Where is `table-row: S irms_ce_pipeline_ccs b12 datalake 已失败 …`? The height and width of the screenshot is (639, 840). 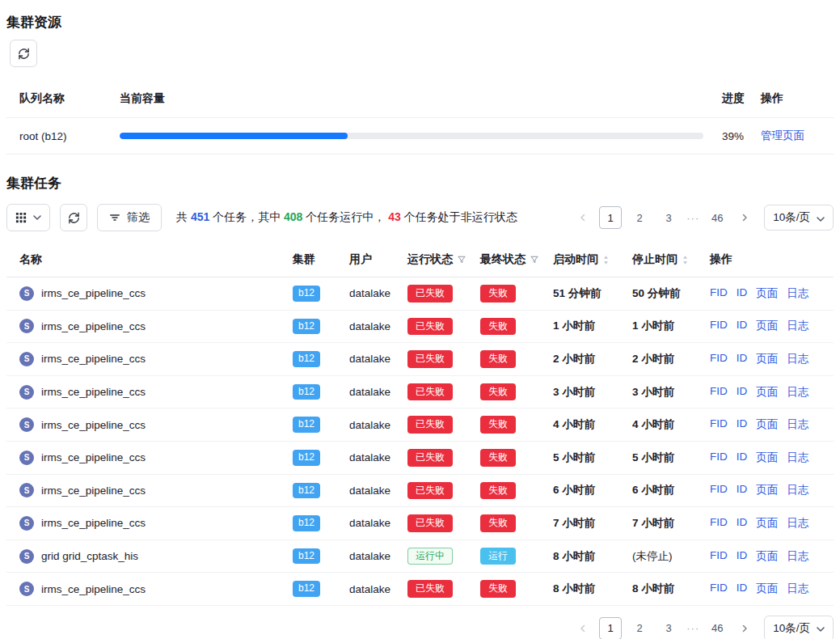 table-row: S irms_ce_pipeline_ccs b12 datalake 已失败 … is located at coordinates (420, 589).